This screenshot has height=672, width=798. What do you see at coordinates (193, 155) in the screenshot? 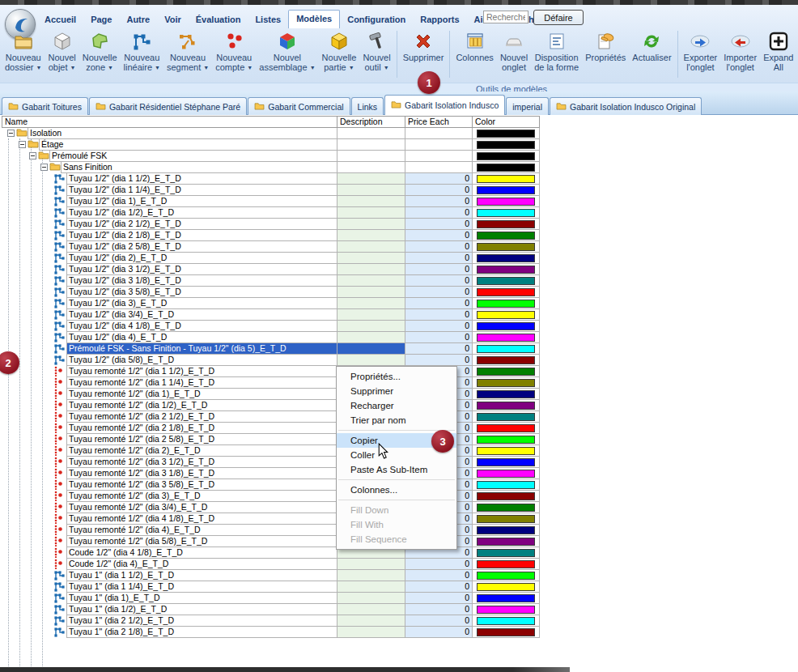
I see `row-name-cell: Prémoulé FSK` at bounding box center [193, 155].